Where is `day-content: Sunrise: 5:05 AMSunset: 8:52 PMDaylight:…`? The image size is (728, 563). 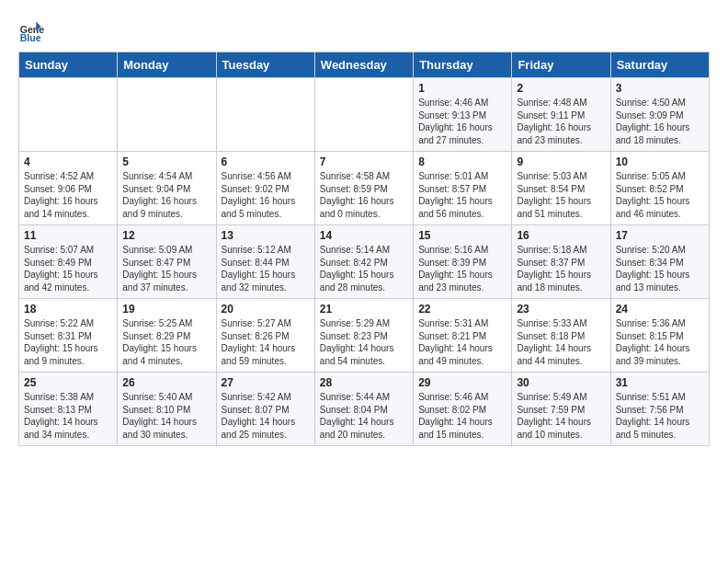 day-content: Sunrise: 5:05 AMSunset: 8:52 PMDaylight:… is located at coordinates (660, 195).